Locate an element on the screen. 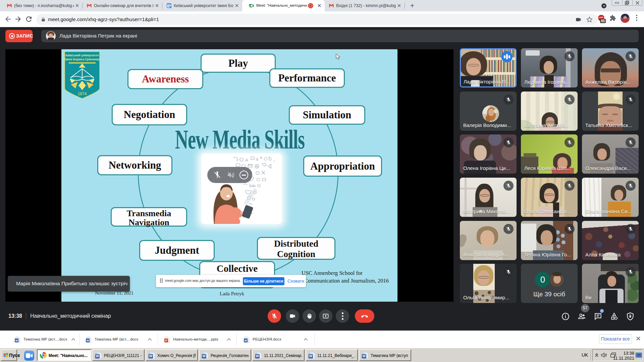 The width and height of the screenshot is (644, 362). svg-text: Київський університет is located at coordinates (83, 55).